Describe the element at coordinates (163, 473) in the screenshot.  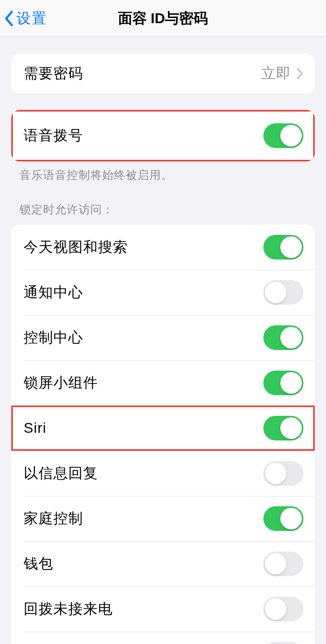
I see `lock-access-row: 以信息回复` at that location.